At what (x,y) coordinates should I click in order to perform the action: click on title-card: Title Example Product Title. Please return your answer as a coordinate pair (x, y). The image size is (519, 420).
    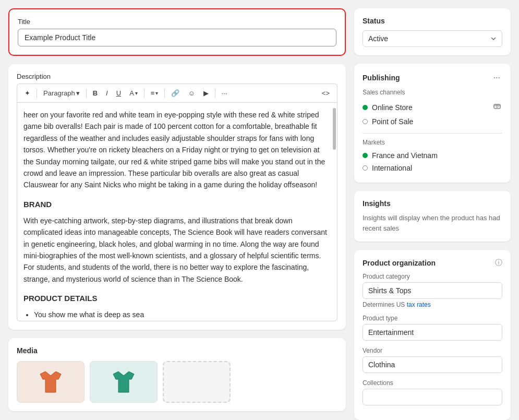
    Looking at the image, I should click on (177, 32).